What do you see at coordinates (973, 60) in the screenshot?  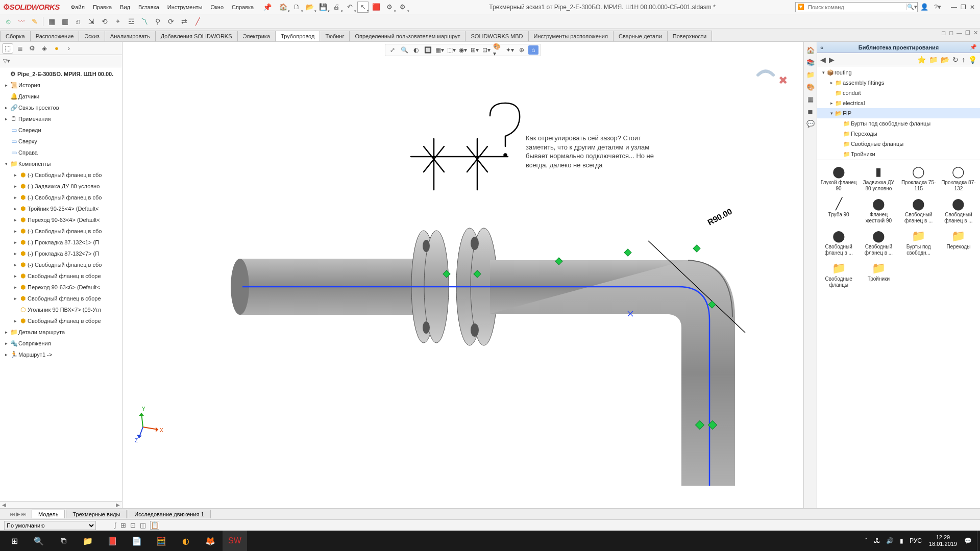 I see `lib-help-icon: 💡` at bounding box center [973, 60].